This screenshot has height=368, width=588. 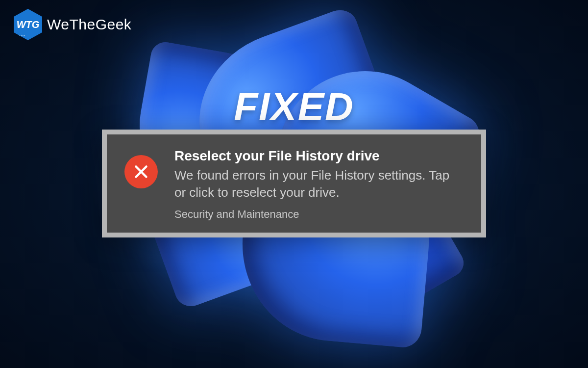 What do you see at coordinates (319, 184) in the screenshot?
I see `notification-body: We found errors in your File History set…` at bounding box center [319, 184].